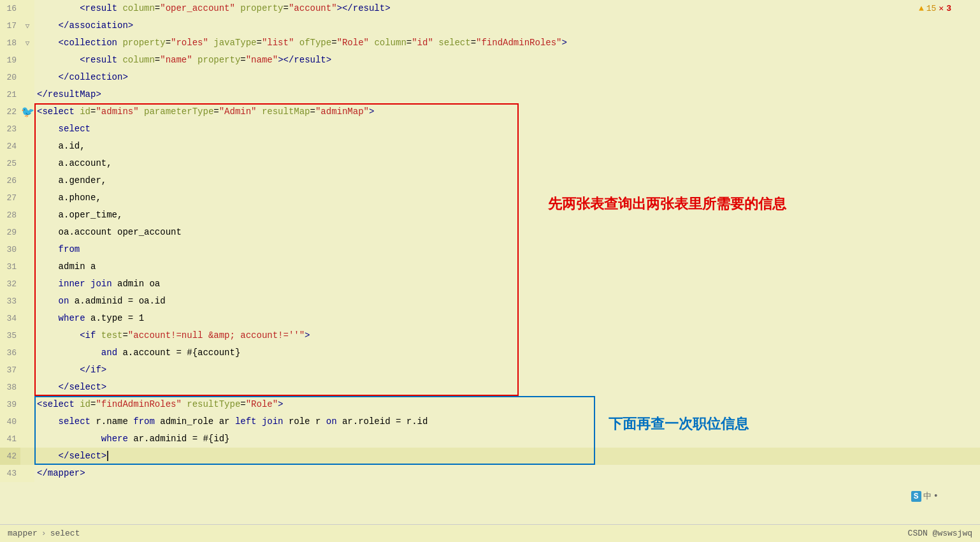 The width and height of the screenshot is (980, 542). I want to click on breadcrumb-item-select: select, so click(65, 533).